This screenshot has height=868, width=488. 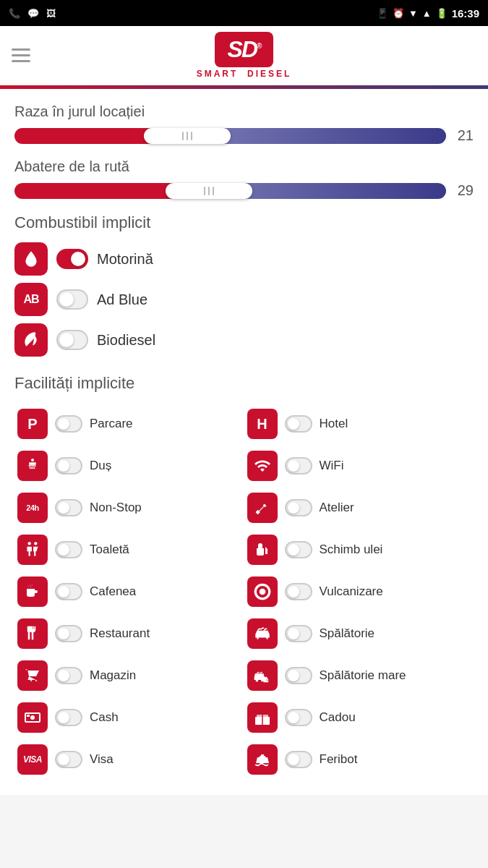 I want to click on logo-diesel: DIESEL, so click(x=269, y=74).